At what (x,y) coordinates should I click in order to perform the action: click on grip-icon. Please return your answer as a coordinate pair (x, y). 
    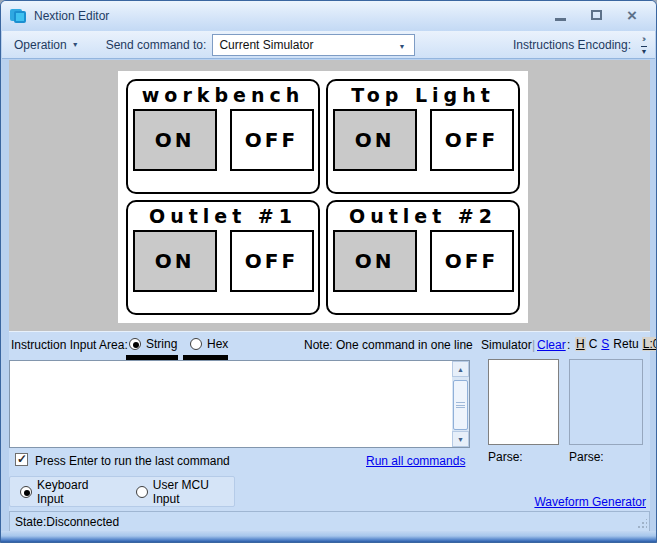
    Looking at the image, I should click on (460, 405).